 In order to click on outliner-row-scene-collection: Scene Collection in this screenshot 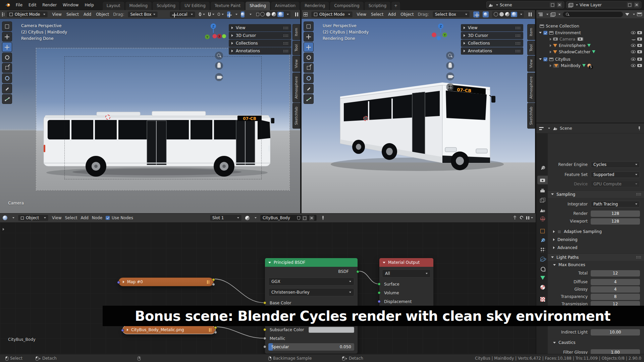, I will do `click(559, 26)`.